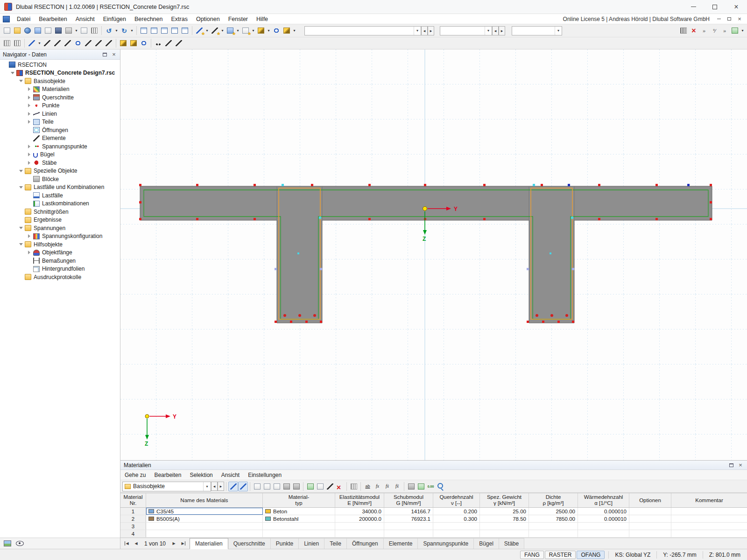 Image resolution: width=747 pixels, height=560 pixels. I want to click on tree-item-querschnitte: Querschnitte, so click(60, 98).